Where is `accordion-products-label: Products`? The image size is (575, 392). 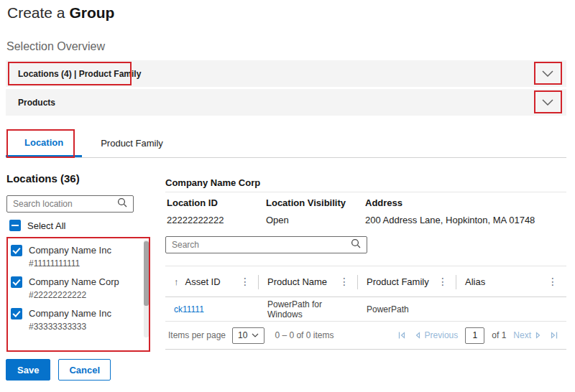 accordion-products-label: Products is located at coordinates (37, 103).